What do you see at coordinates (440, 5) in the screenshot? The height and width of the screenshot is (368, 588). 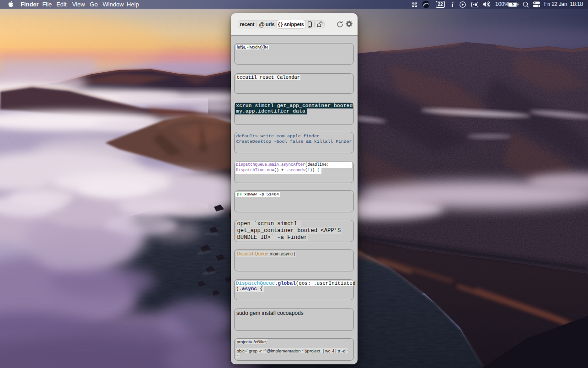 I see `svg-text: 22` at bounding box center [440, 5].